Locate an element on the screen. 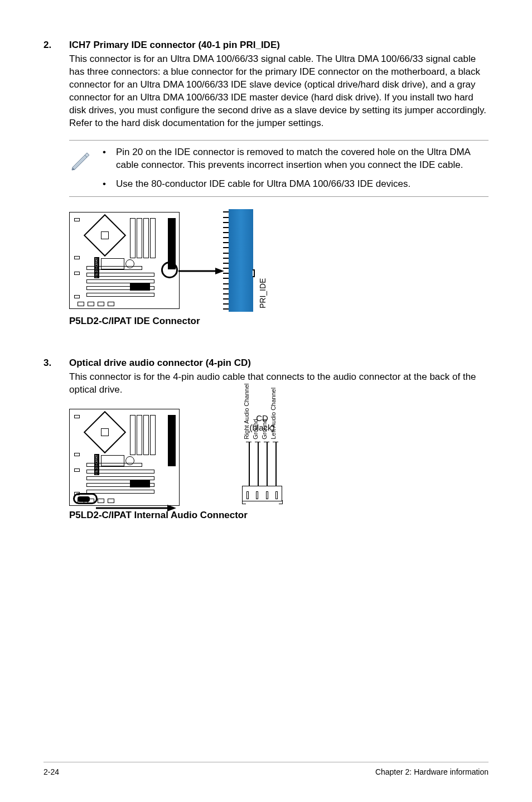  note-text: Pin 20 on the IDE connector is removed t… is located at coordinates (302, 159).